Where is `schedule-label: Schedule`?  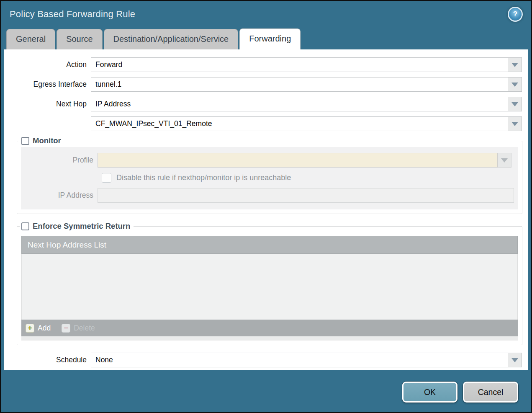
schedule-label: Schedule is located at coordinates (48, 360).